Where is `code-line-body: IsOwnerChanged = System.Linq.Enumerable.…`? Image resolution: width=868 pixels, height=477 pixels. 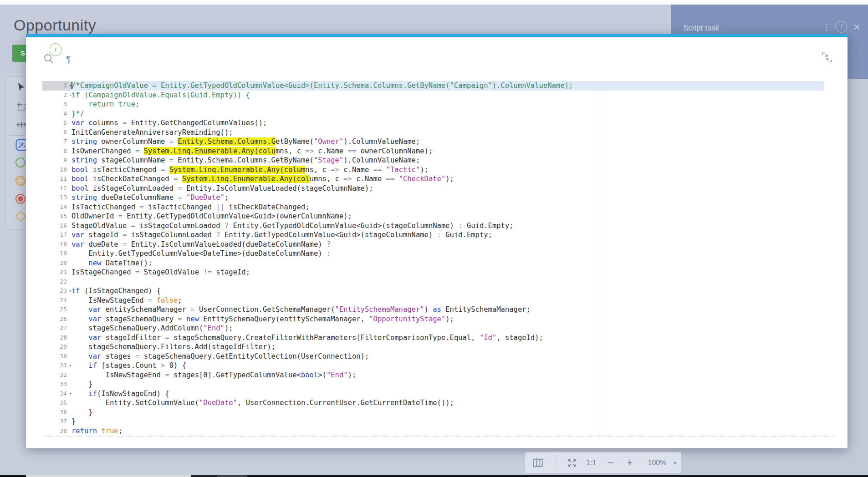
code-line-body: IsOwnerChanged = System.Linq.Enumerable.… is located at coordinates (448, 151).